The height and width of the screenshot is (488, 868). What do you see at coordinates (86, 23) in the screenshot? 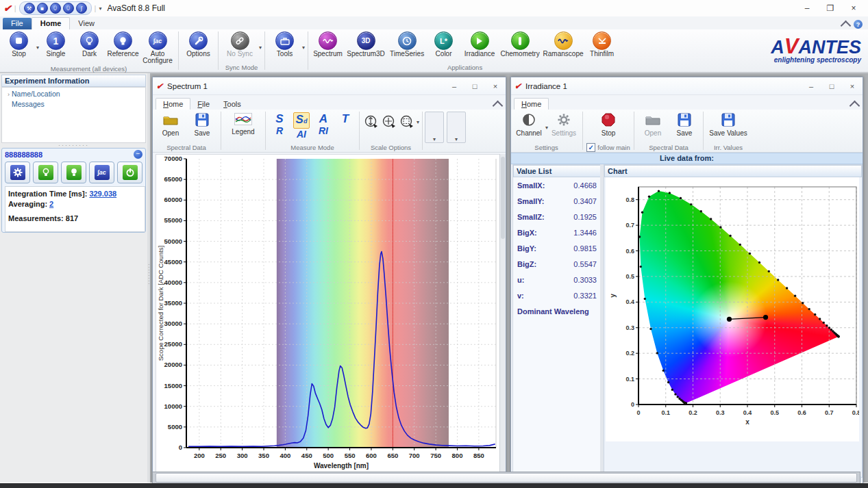
I see `tab-view: View` at bounding box center [86, 23].